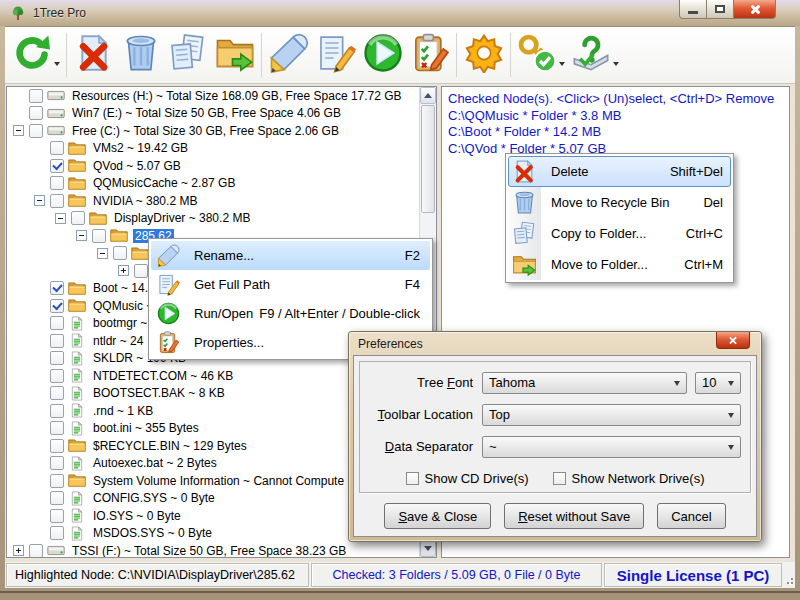 This screenshot has height=600, width=800. What do you see at coordinates (213, 114) in the screenshot?
I see `tree-row: Win7 (E:) ~ Total Size 50 GB, Free Space…` at bounding box center [213, 114].